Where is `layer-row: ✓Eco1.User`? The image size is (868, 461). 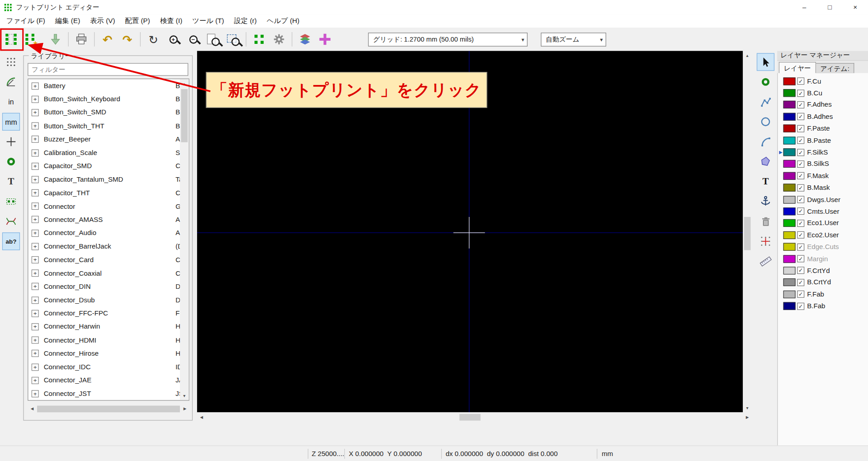
layer-row: ✓Eco1.User is located at coordinates (823, 223).